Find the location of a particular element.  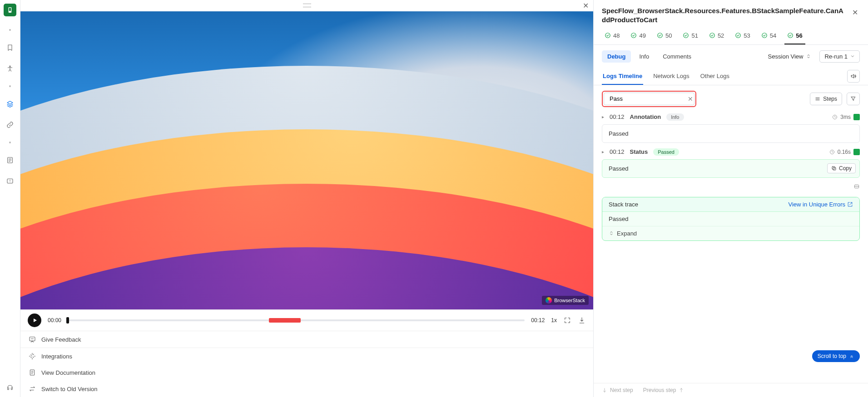

previous-step-button: Previous step is located at coordinates (664, 390).